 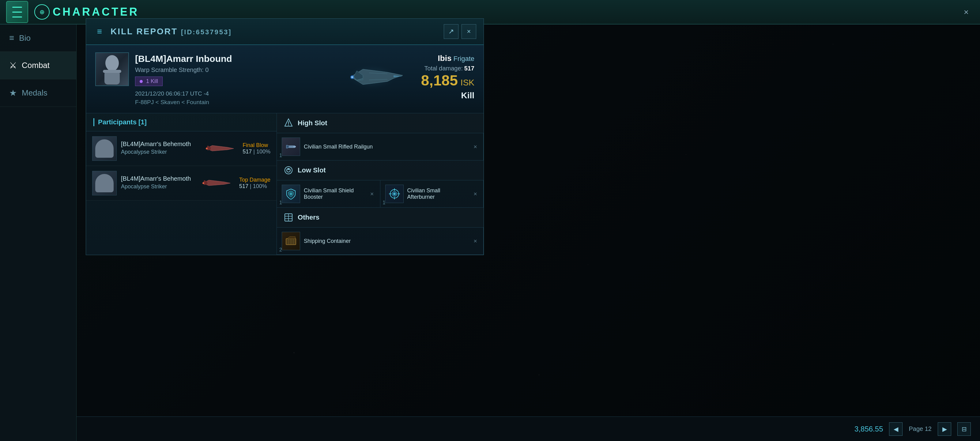 What do you see at coordinates (255, 186) in the screenshot?
I see `damage-info-2: 517 | 100%` at bounding box center [255, 186].